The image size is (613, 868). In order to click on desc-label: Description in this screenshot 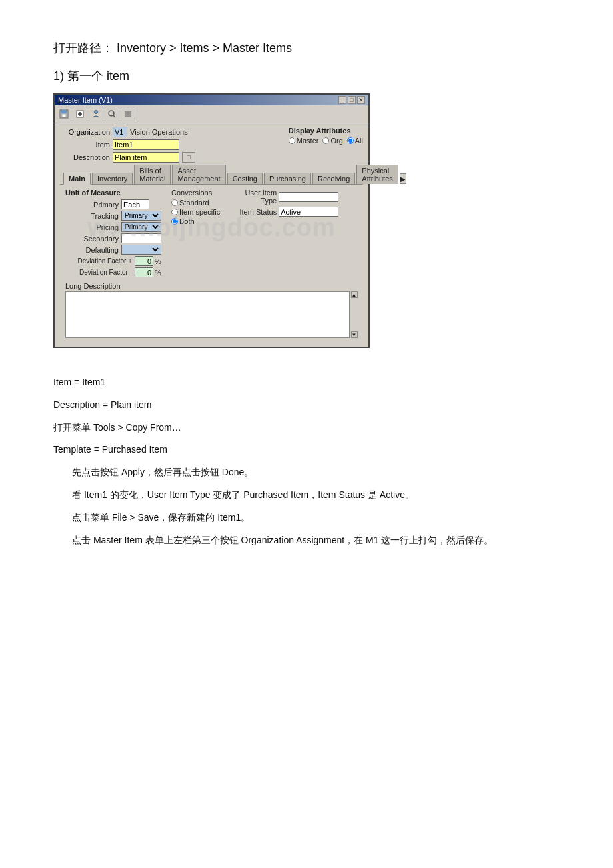, I will do `click(85, 157)`.